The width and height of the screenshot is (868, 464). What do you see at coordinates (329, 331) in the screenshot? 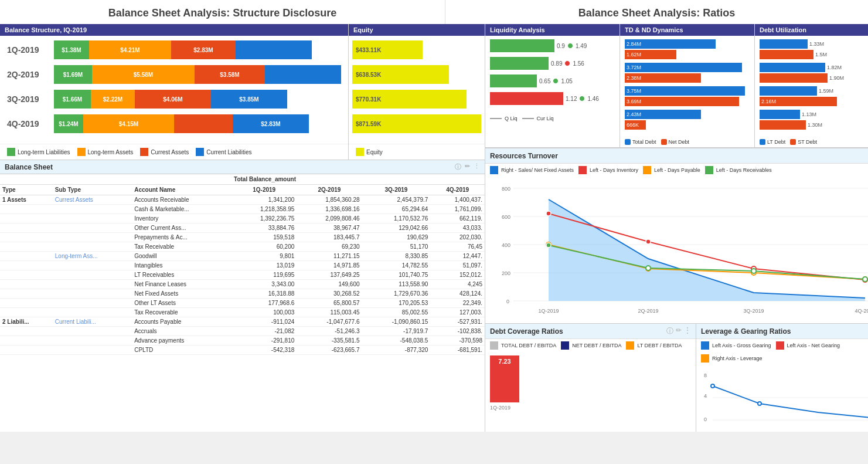
I see `cell-2q: -51,246.3` at bounding box center [329, 331].